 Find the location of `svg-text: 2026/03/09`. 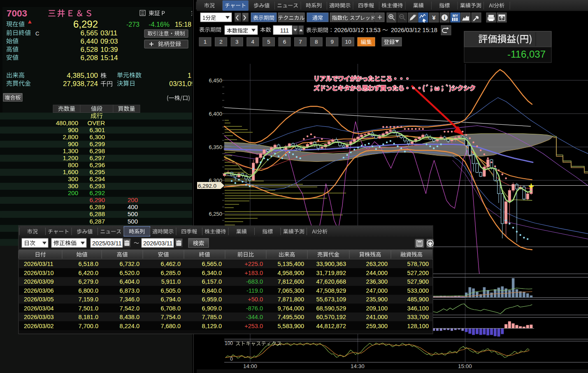

svg-text: 2026/03/09 is located at coordinates (39, 282).